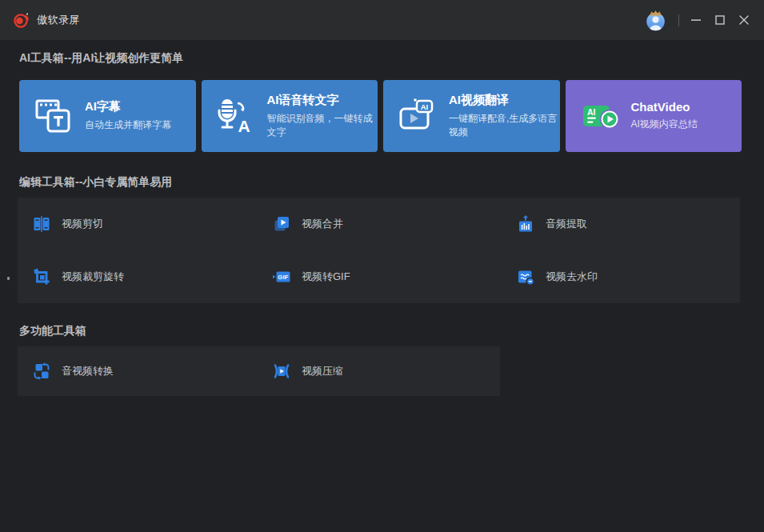  Describe the element at coordinates (472, 116) in the screenshot. I see `card-ai-video-translate: AI AI视频翻译 一键翻译配音,生成多语言视频` at that location.